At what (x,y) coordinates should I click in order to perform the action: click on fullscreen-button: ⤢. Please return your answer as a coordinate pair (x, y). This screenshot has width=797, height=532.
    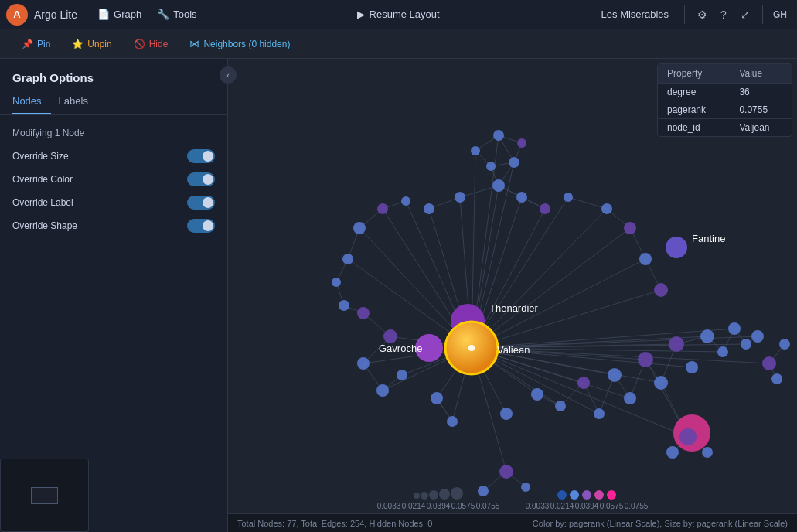
    Looking at the image, I should click on (745, 15).